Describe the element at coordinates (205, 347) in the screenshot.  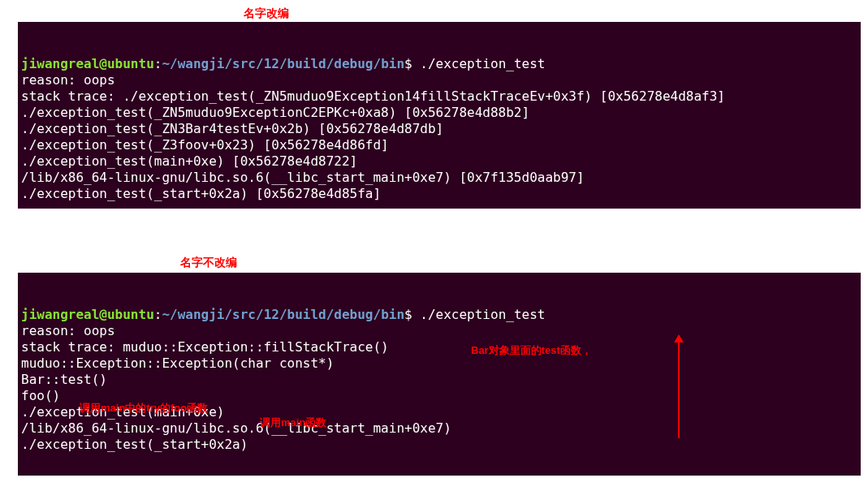
I see `output-line: stack trace: muduo::Exception::fillStack…` at that location.